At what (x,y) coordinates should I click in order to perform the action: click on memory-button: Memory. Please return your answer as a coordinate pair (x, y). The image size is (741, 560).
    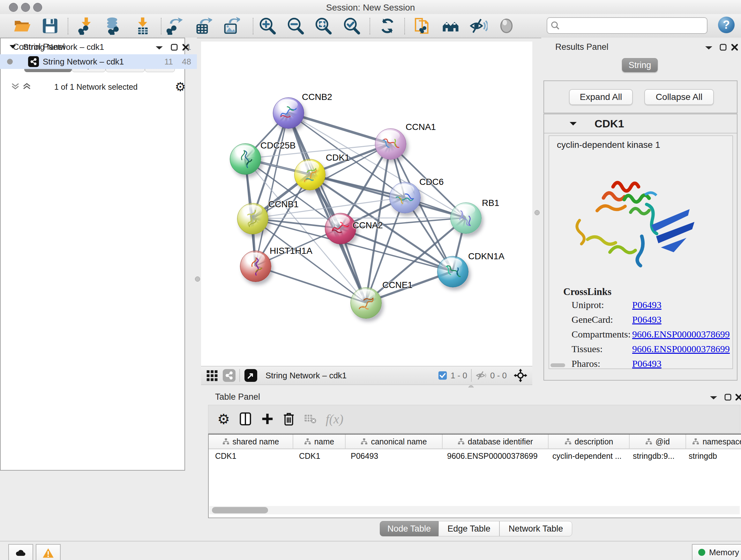
    Looking at the image, I should click on (716, 552).